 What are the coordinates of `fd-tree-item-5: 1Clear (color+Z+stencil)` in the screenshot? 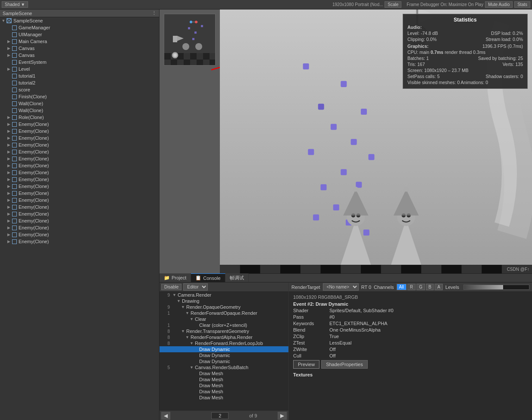 It's located at (224, 325).